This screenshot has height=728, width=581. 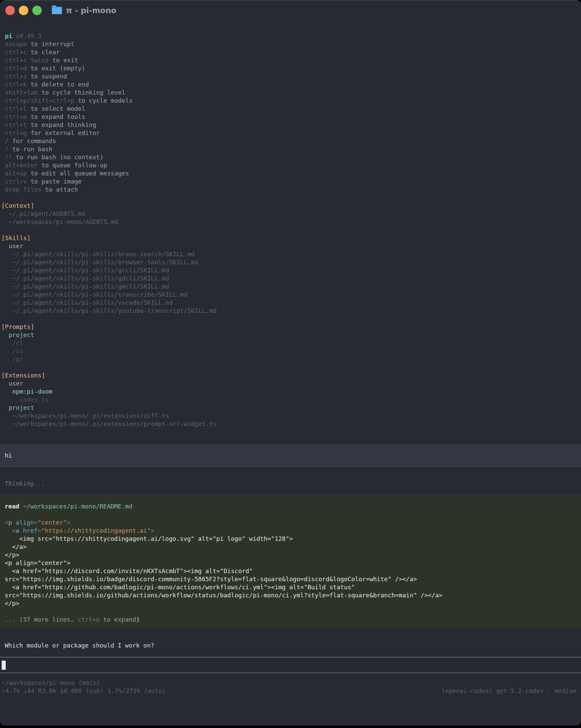 I want to click on tool-command-line: read~/workspaces/pi-mono/README.md, so click(x=290, y=506).